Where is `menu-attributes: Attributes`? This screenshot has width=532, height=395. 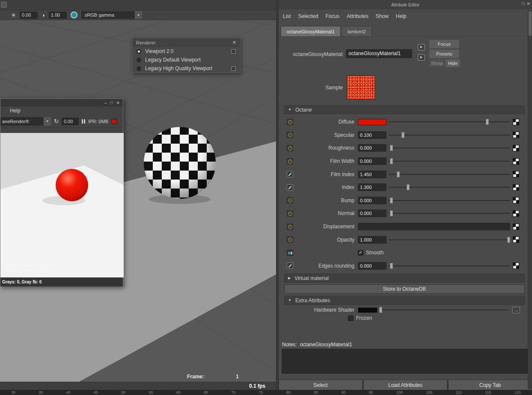 menu-attributes: Attributes is located at coordinates (358, 16).